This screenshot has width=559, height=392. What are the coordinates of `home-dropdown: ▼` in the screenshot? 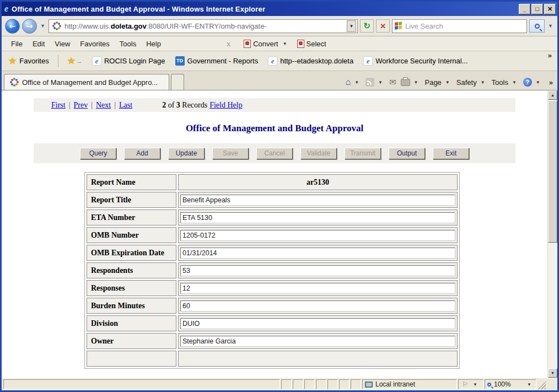 It's located at (357, 83).